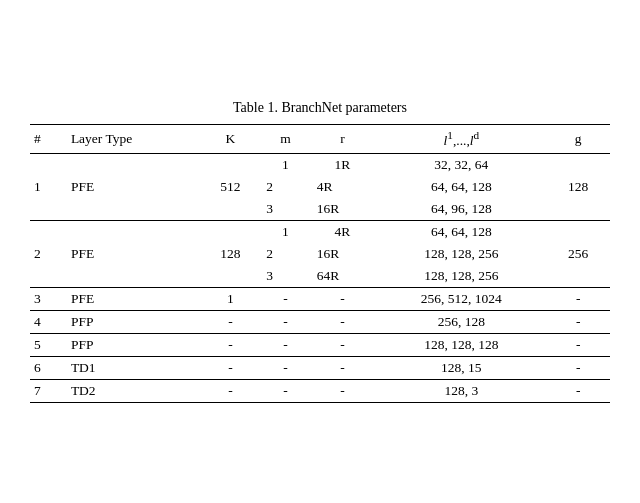  I want to click on col-header-num: #, so click(46, 140).